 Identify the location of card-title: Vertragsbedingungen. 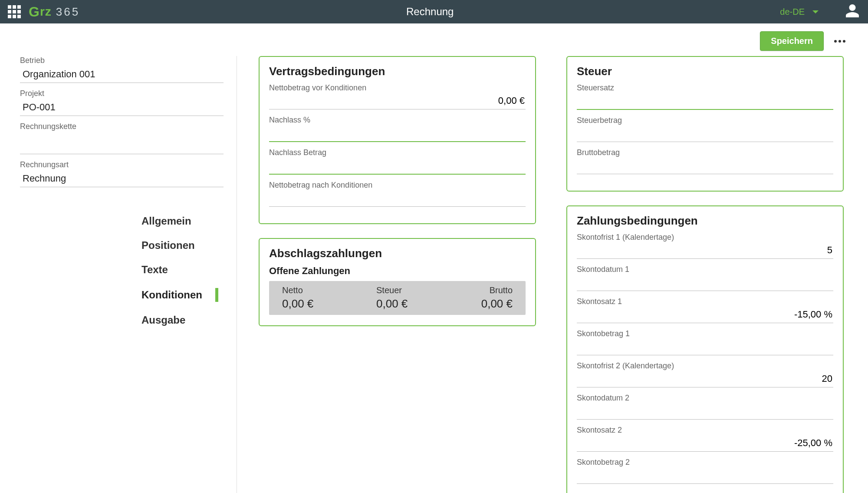
(398, 71).